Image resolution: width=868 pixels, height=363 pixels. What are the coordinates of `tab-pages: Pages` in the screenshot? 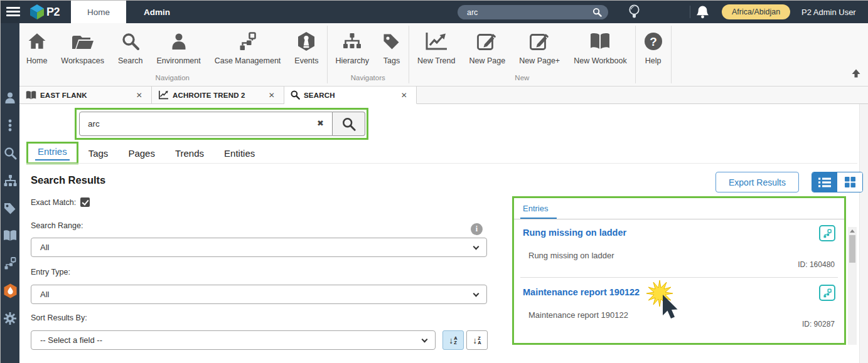 It's located at (142, 156).